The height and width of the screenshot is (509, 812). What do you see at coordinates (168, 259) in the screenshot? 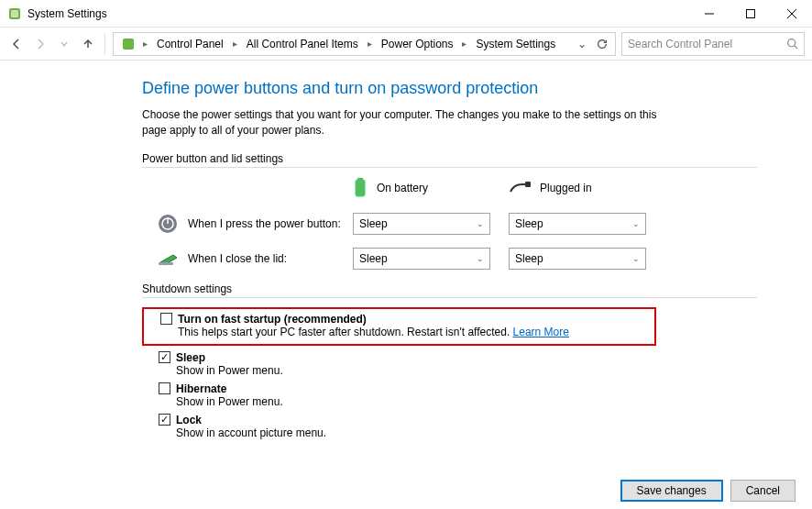
I see `laptop-lid-icon` at bounding box center [168, 259].